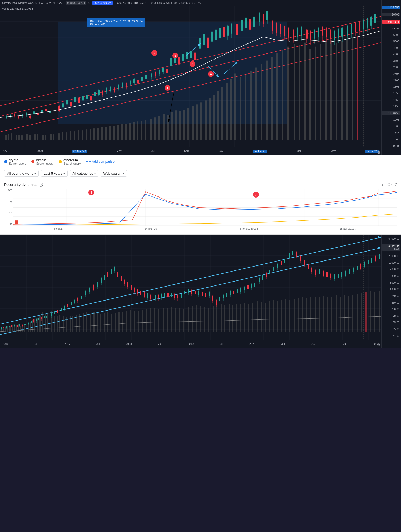 This screenshot has width=401, height=532. I want to click on btc-time-2020: 2020, so click(252, 344).